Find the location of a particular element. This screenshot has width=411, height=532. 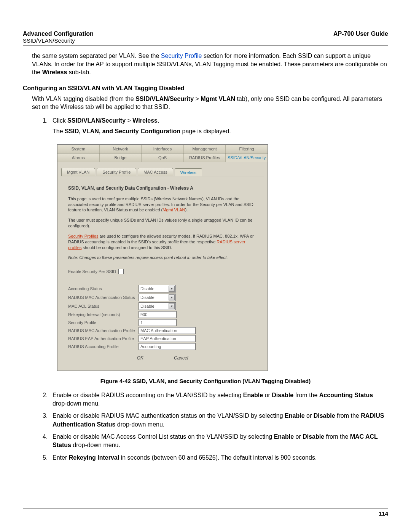

section-heading: Configuring an SSID/VLAN with VLAN Taggi… is located at coordinates (206, 88).